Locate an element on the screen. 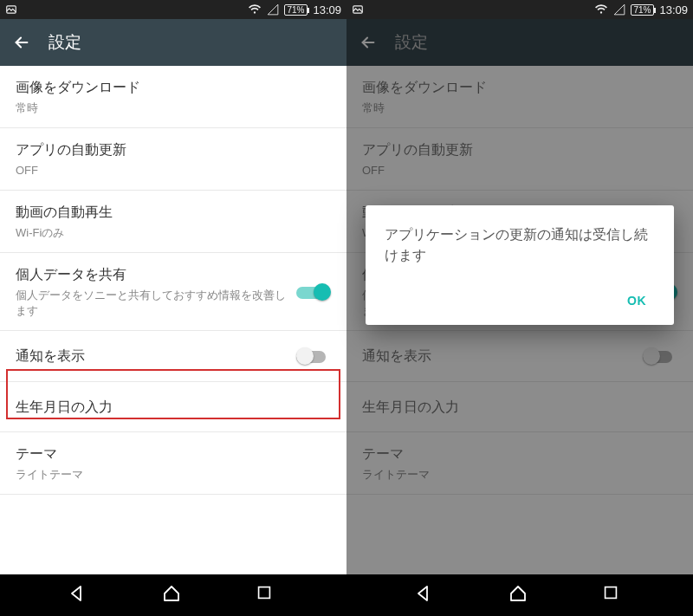 This screenshot has height=616, width=693. item-title: 画像をダウンロード is located at coordinates (173, 88).